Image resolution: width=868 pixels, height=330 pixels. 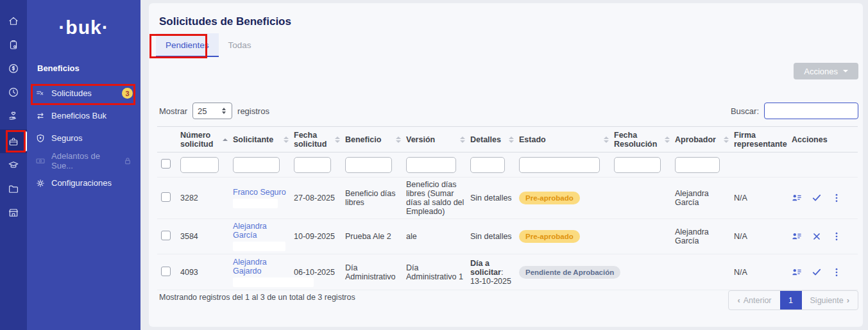 What do you see at coordinates (207, 140) in the screenshot?
I see `header-numero-solicitud: Número solicitud` at bounding box center [207, 140].